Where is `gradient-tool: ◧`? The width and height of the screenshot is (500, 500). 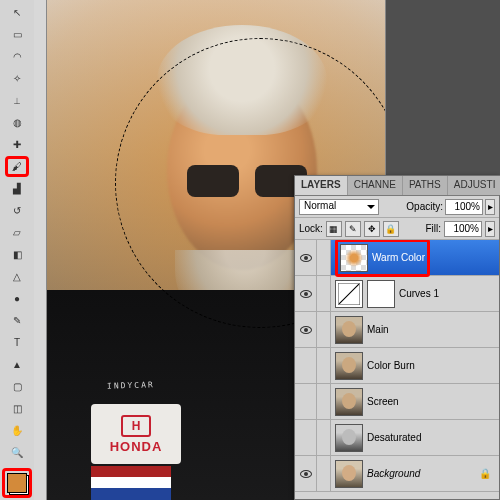 gradient-tool: ◧ is located at coordinates (17, 254).